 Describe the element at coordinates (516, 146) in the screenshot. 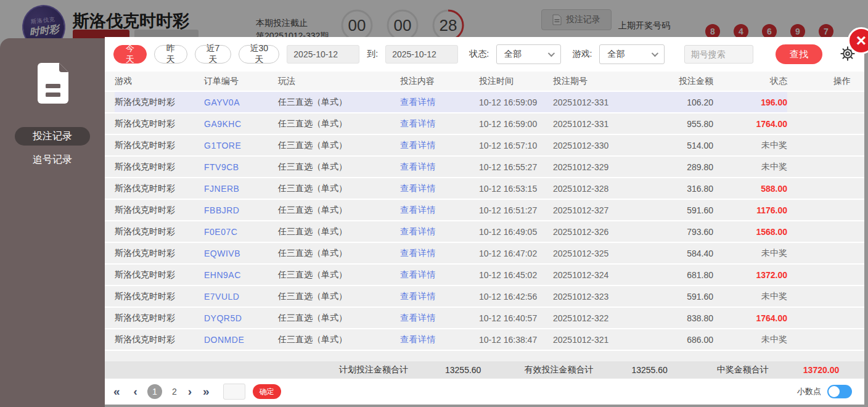

I see `row-bet-time: 10-12 16:57:10` at that location.